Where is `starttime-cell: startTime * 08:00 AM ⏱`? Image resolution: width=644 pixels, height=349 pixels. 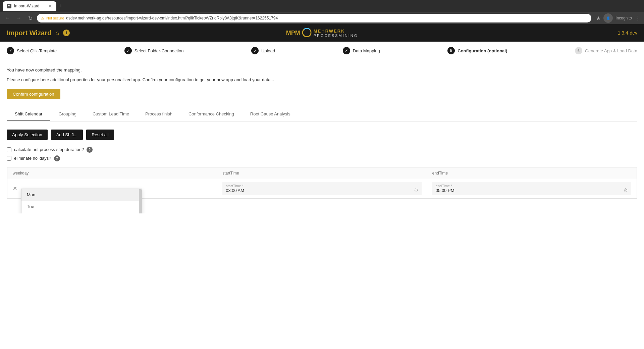 starttime-cell: startTime * 08:00 AM ⏱ is located at coordinates (322, 189).